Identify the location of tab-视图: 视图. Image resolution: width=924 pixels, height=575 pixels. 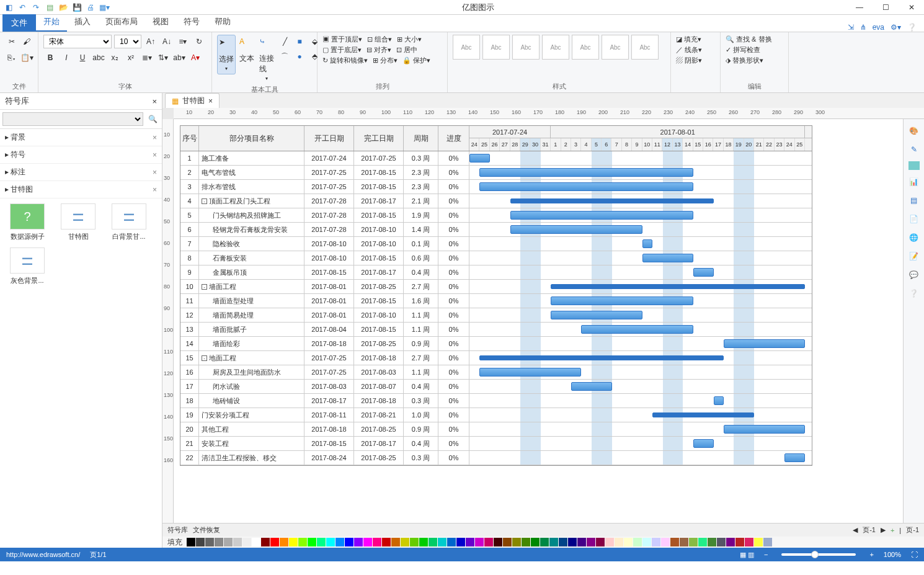
(161, 22).